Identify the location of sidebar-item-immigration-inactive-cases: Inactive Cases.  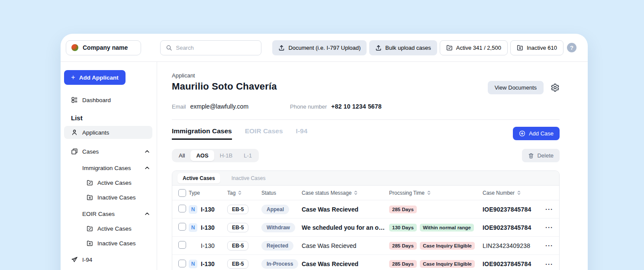
(108, 197).